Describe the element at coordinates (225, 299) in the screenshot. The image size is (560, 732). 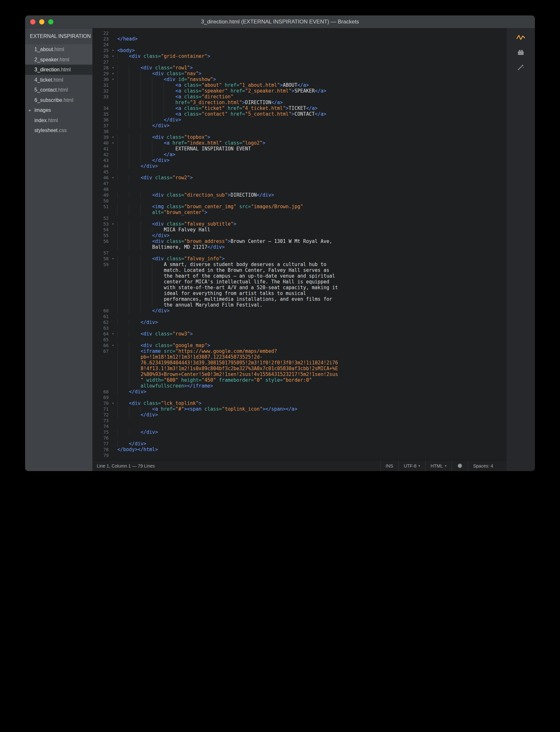
I see `code-line-text: performances, multimedia installations, …` at that location.